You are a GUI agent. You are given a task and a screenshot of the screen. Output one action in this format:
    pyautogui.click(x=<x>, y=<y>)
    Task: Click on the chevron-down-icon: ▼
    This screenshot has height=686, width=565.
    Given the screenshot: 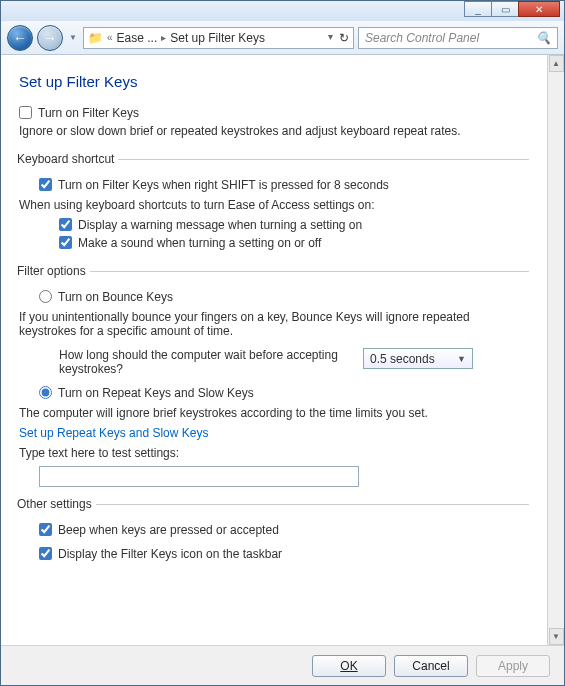 What is the action you would take?
    pyautogui.click(x=462, y=359)
    